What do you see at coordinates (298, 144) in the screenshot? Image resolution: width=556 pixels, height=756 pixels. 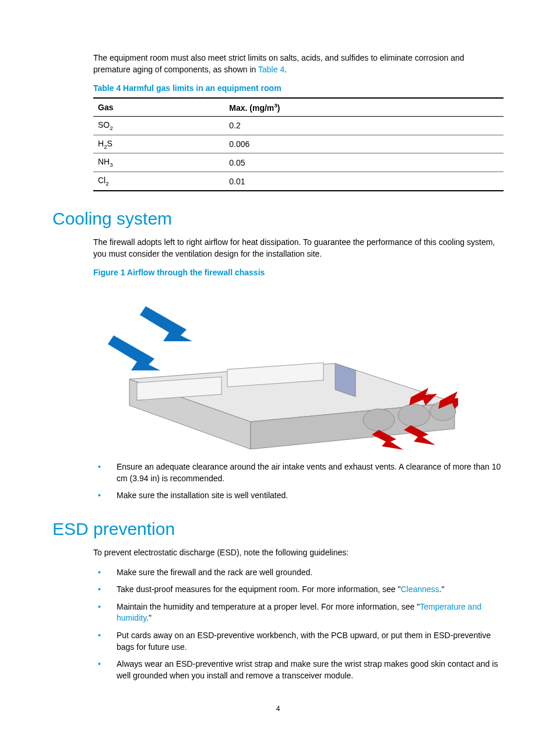 I see `table-row: H2S 0.006` at bounding box center [298, 144].